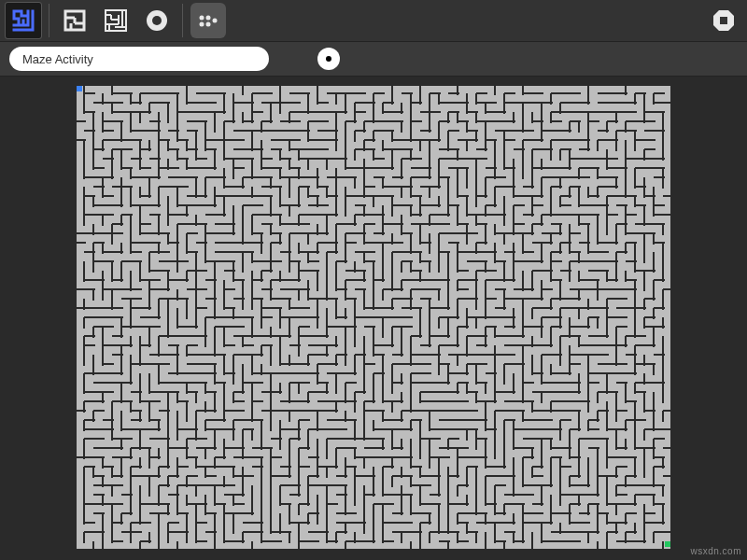  Describe the element at coordinates (23, 21) in the screenshot. I see `activity-button` at that location.